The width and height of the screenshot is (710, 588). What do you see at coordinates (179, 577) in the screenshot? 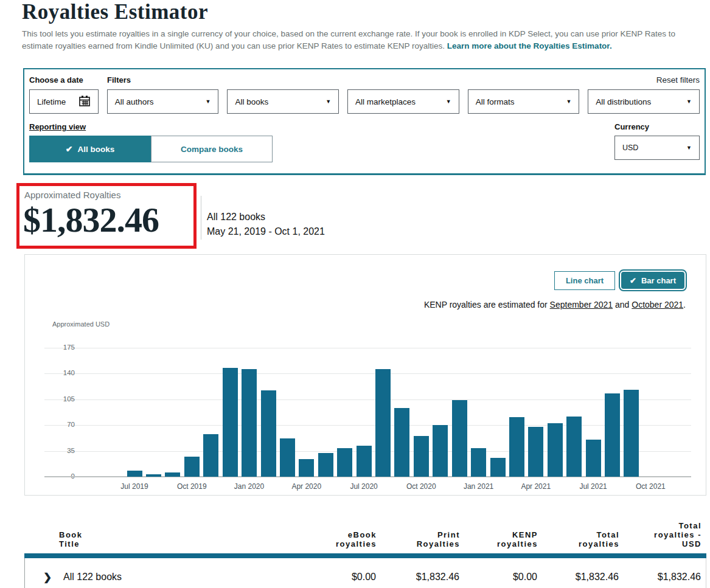
I see `row-book-title: All 122 books` at bounding box center [179, 577].